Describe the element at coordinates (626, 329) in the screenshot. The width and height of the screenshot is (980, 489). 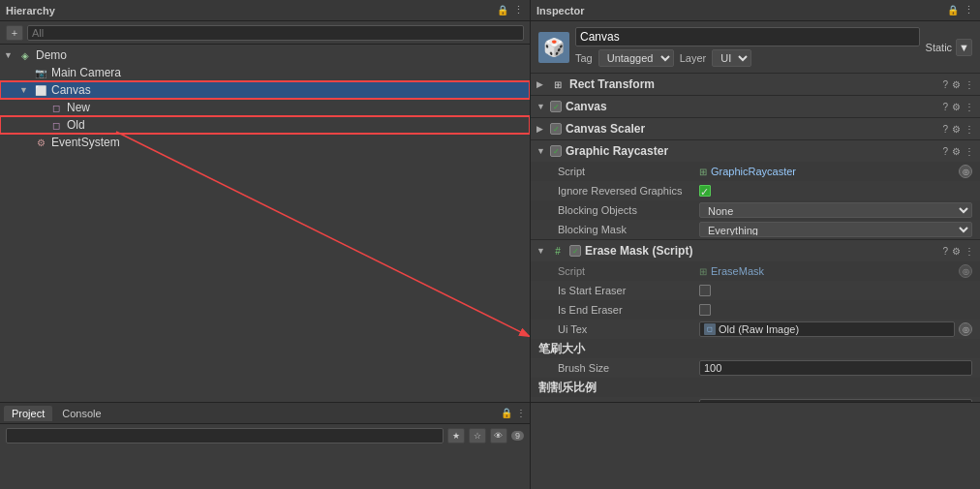
I see `em-ui-tex-label: Ui Tex` at that location.